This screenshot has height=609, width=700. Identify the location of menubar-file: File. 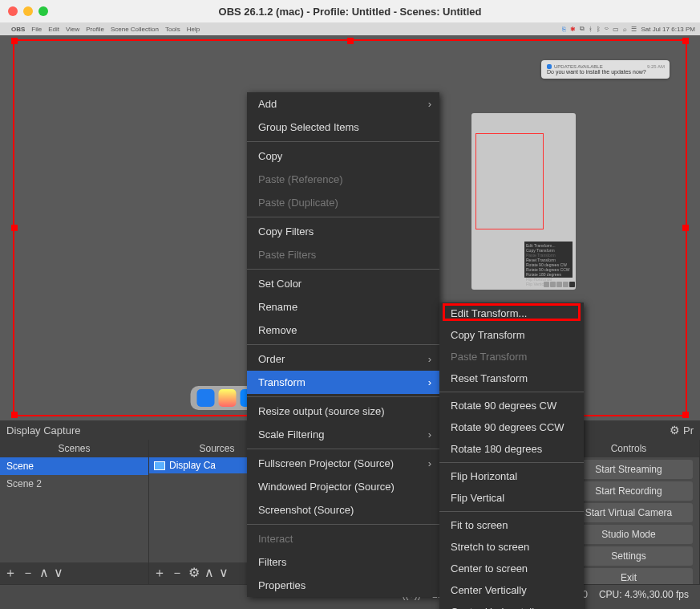
(37, 29).